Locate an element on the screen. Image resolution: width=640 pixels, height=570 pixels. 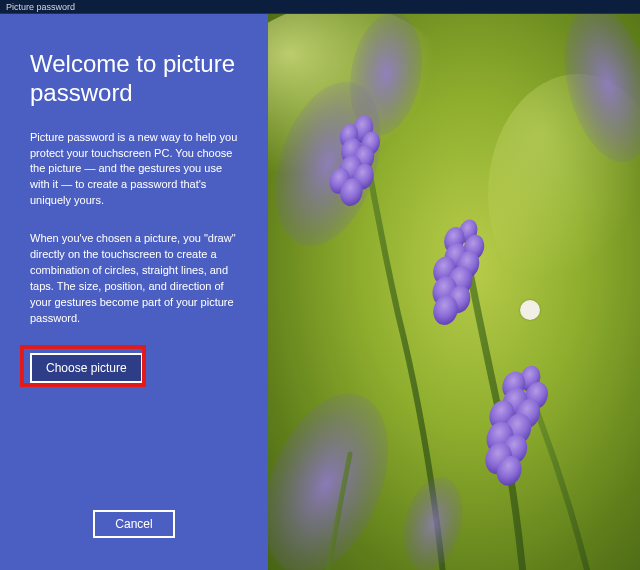
intro-paragraph-2: When you've chosen a picture, you "draw"… is located at coordinates (134, 279).